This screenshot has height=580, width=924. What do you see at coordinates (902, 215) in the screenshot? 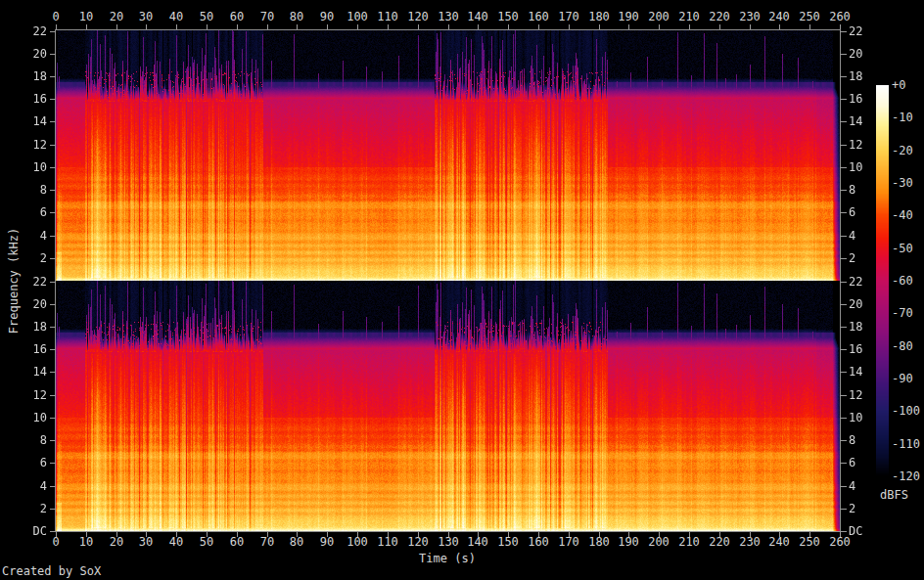
I see `colorbar-tick-label: -40` at bounding box center [902, 215].